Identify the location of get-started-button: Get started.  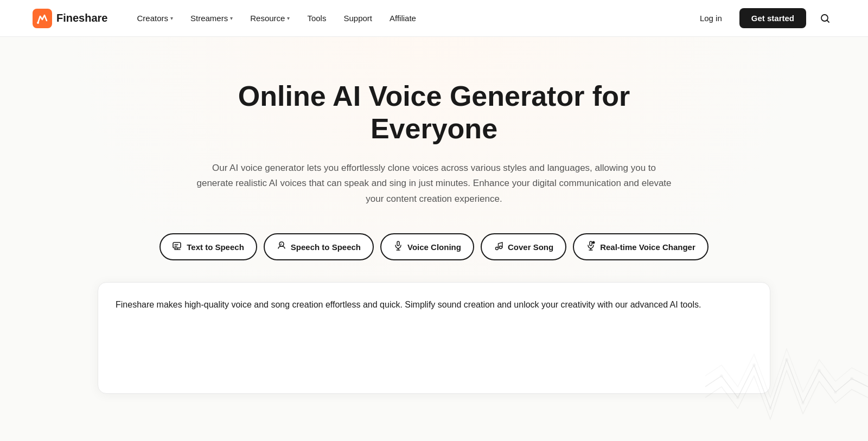
(773, 18).